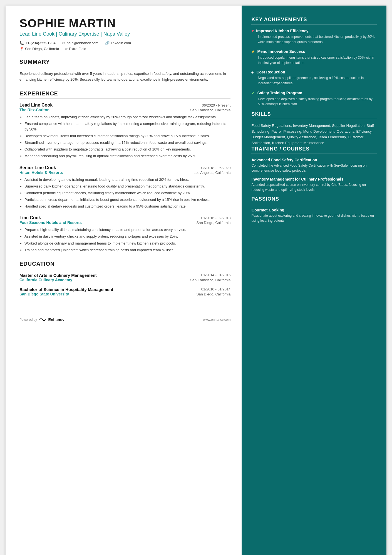  I want to click on linkedin-url: linkedin.com, so click(121, 43).